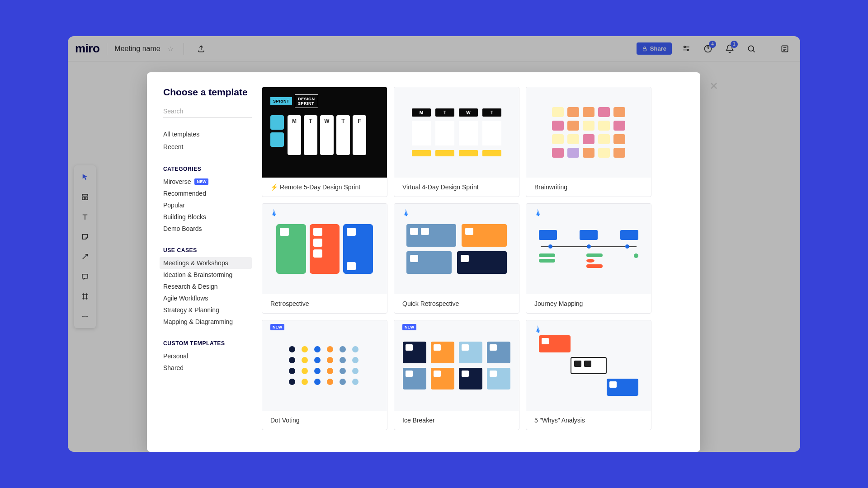 The image size is (868, 488). Describe the element at coordinates (208, 169) in the screenshot. I see `section-categories: Categories` at that location.